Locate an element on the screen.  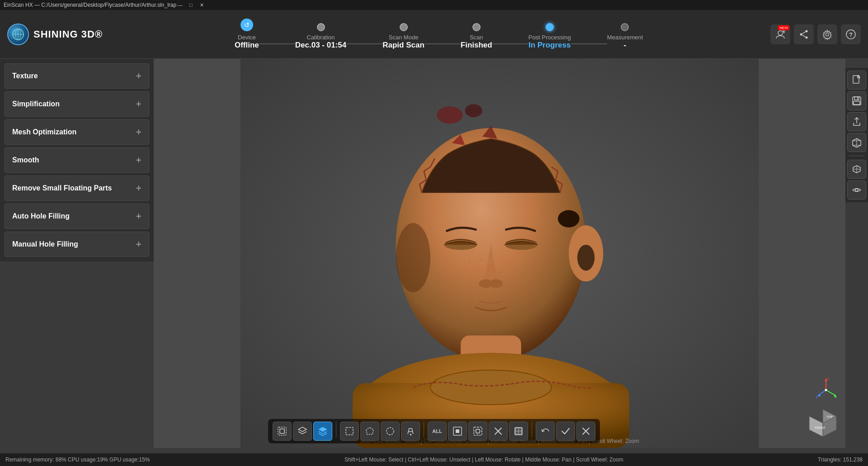
file-button is located at coordinates (857, 80).